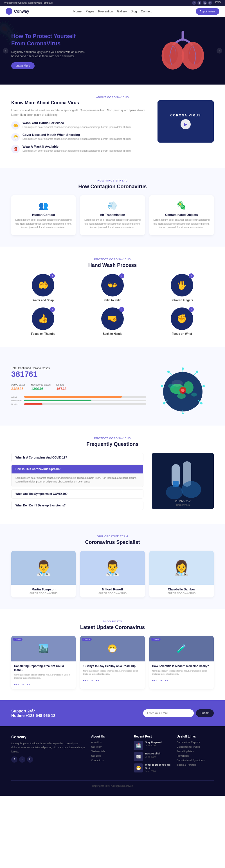 This screenshot has height=868, width=225. I want to click on handwash-icon: 🤲, so click(15, 125).